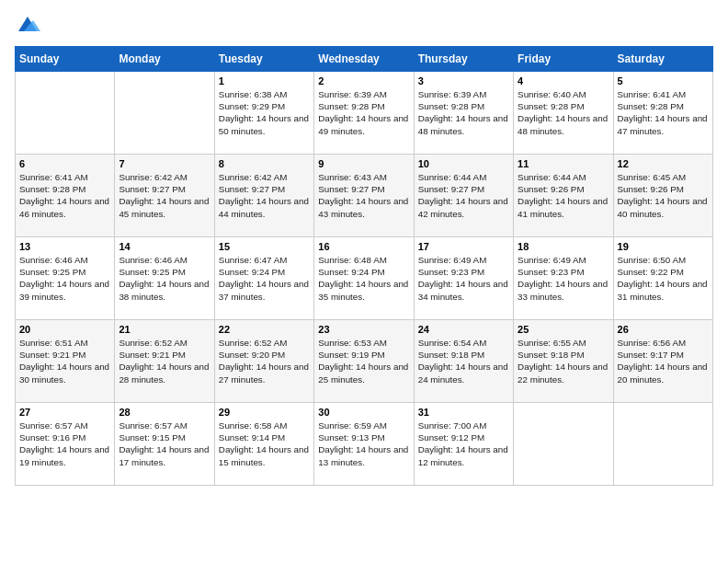 This screenshot has width=728, height=563. Describe the element at coordinates (463, 113) in the screenshot. I see `day-cell: 3Sunrise: 6:39 AM Sunset: 9:28 PM Daylig…` at that location.